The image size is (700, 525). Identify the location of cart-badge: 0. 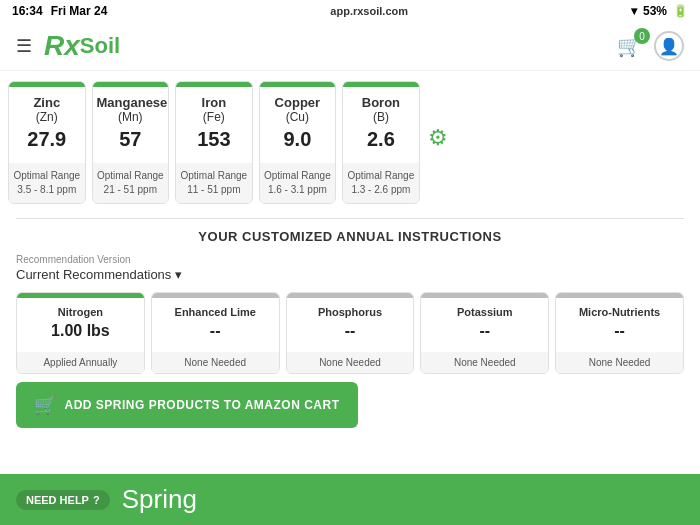
(642, 36).